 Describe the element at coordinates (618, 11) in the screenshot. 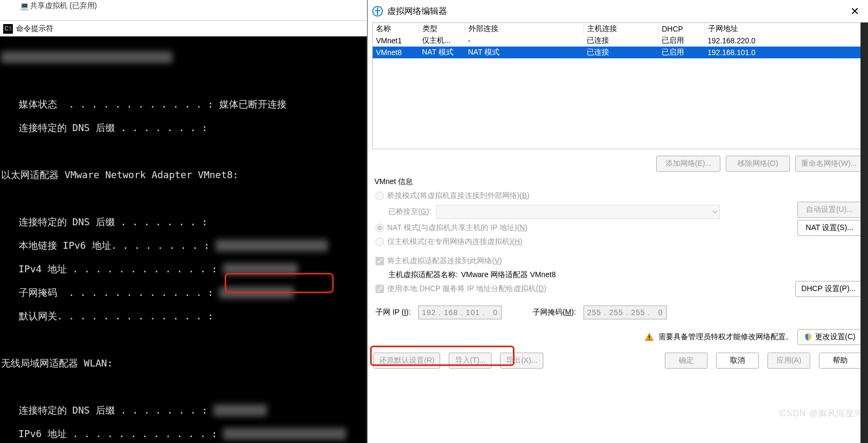

I see `dialog-titlebar: 虚拟网络编辑器 ✕` at that location.